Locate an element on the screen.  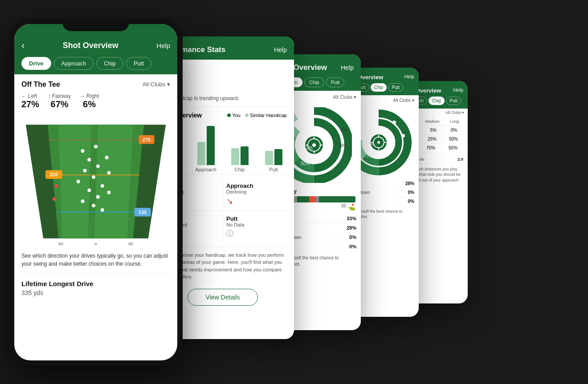
fairway-diagram: 275 220 135 is located at coordinates (96, 182).